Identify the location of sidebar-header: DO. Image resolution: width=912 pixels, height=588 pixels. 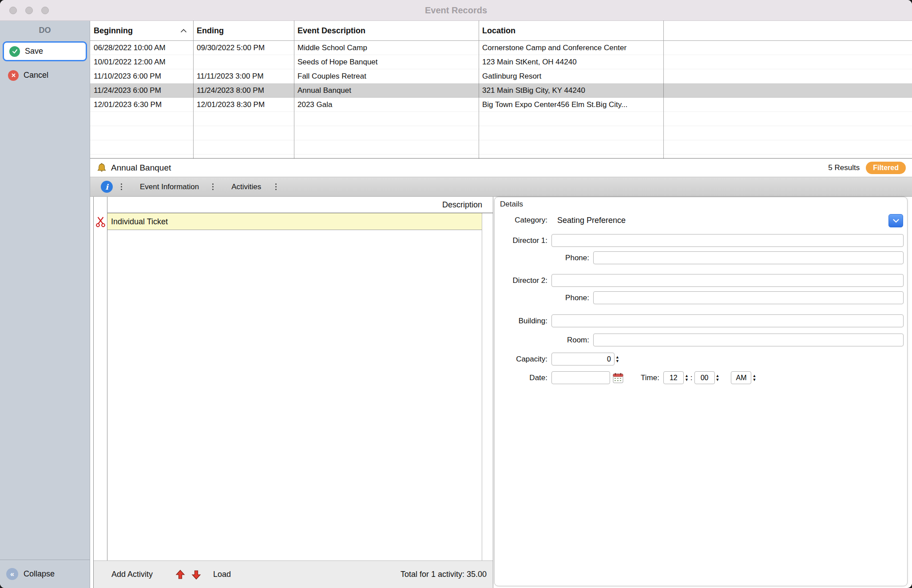
(45, 30).